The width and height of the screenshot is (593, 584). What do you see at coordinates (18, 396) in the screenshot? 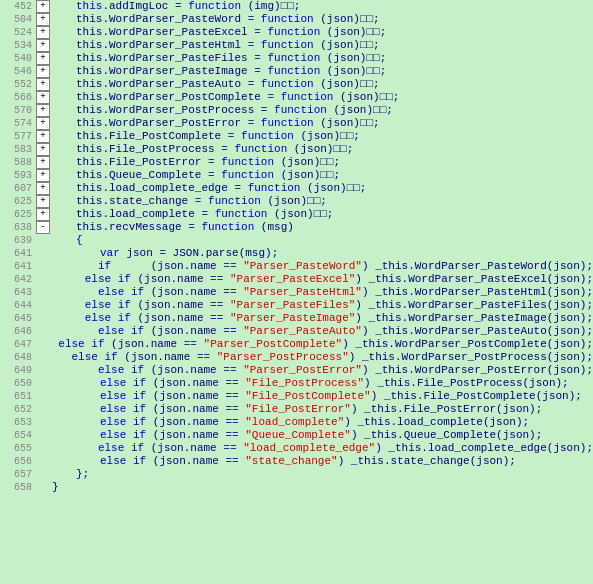
I see `line-number: 651` at bounding box center [18, 396].